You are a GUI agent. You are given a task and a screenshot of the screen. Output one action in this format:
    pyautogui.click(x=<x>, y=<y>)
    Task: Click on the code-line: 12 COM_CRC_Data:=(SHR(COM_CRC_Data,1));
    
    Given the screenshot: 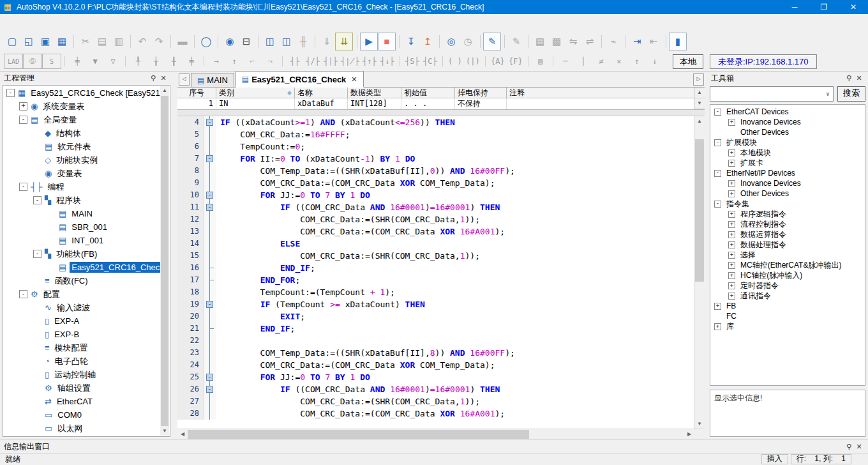 What is the action you would take?
    pyautogui.click(x=435, y=220)
    